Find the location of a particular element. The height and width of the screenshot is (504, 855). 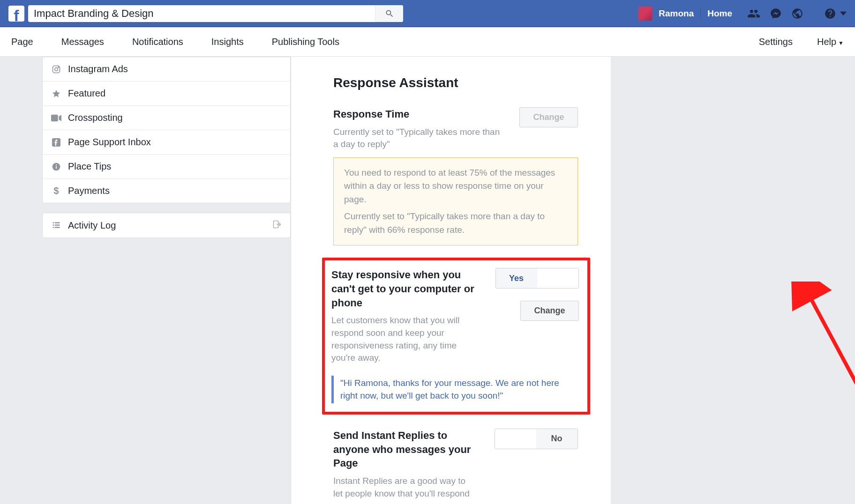

caret-down-icon: ▼ is located at coordinates (841, 43).